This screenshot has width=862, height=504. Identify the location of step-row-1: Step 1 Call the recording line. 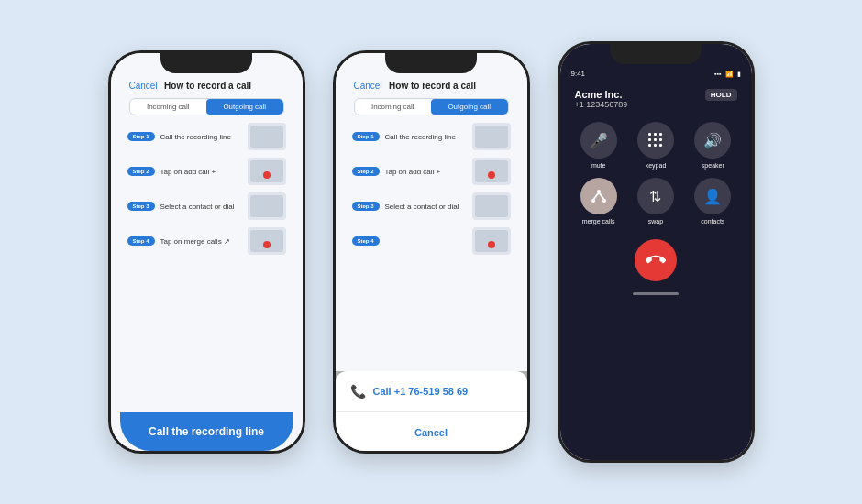
(207, 137).